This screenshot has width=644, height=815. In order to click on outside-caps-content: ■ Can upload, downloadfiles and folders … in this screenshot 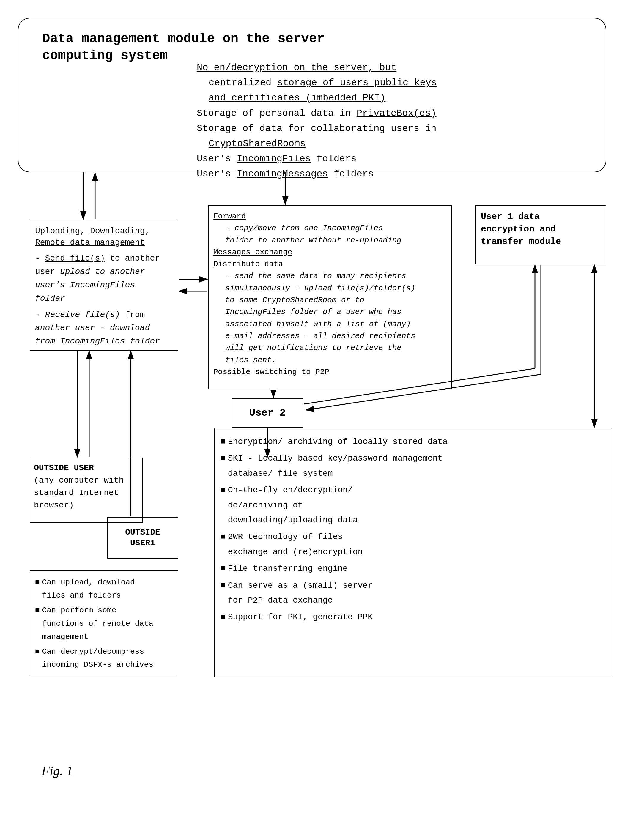, I will do `click(104, 624)`.